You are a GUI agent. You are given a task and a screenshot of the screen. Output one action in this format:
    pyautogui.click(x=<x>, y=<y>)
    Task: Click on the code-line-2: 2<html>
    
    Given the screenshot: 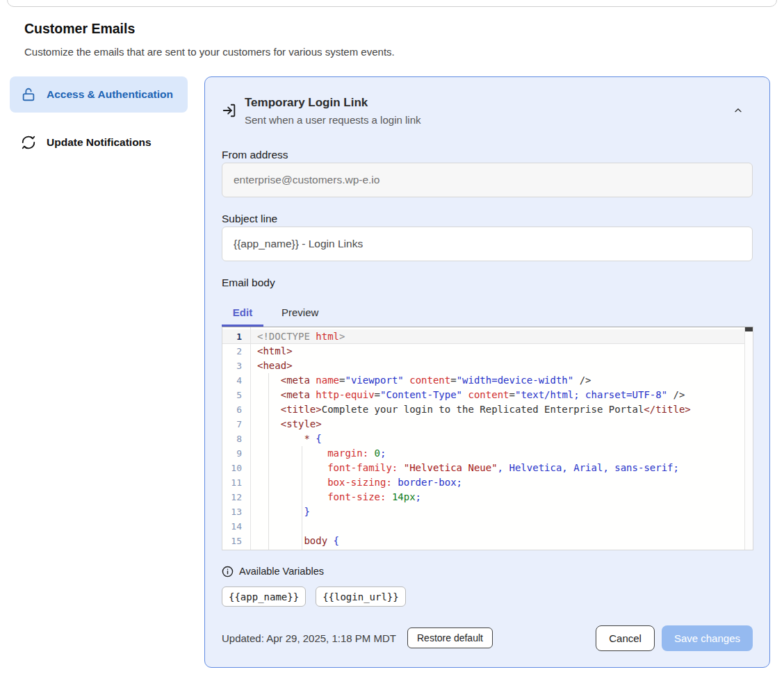 What is the action you would take?
    pyautogui.click(x=488, y=352)
    